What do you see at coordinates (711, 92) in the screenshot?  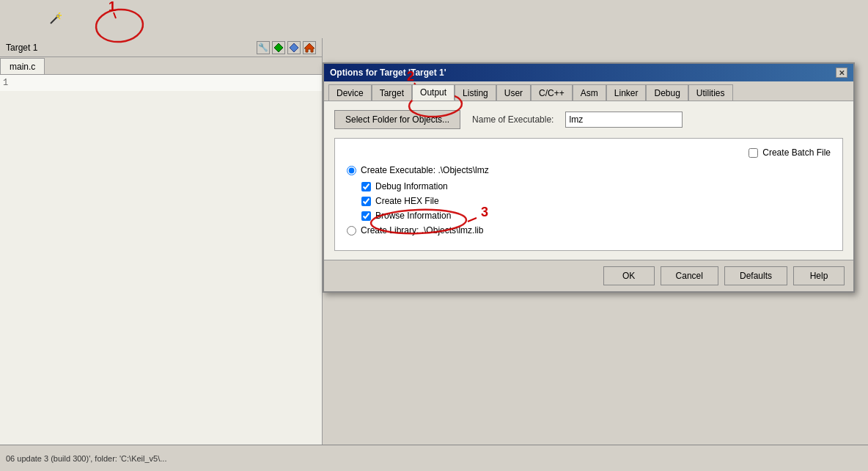 I see `tab-utilities: Utilities` at bounding box center [711, 92].